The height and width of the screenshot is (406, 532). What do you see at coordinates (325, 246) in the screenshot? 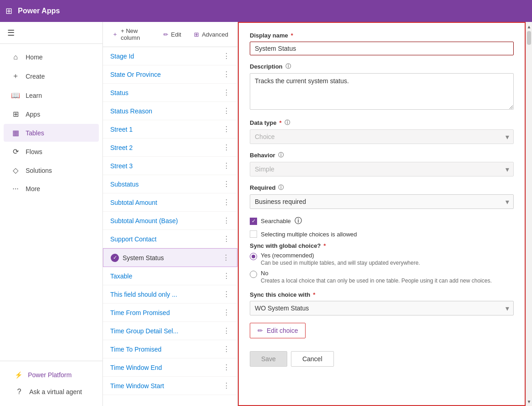
I see `sync-global-required: *` at bounding box center [325, 246].